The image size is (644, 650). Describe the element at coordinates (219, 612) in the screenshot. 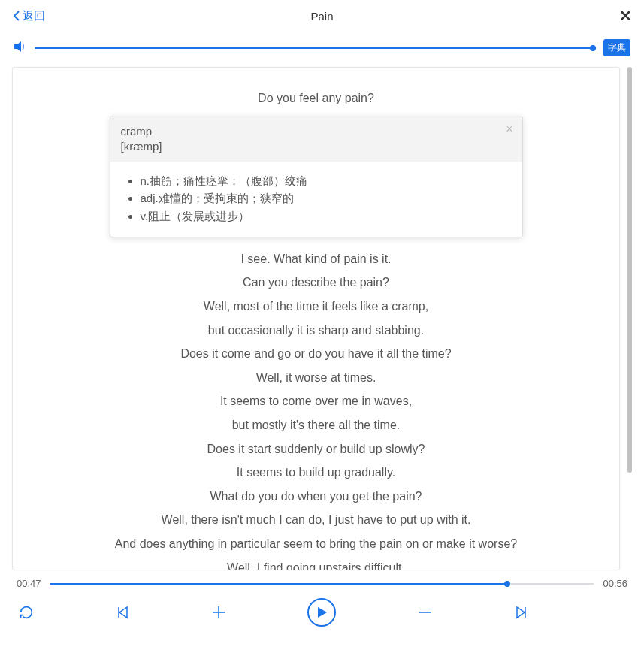

I see `speed-up-button` at that location.